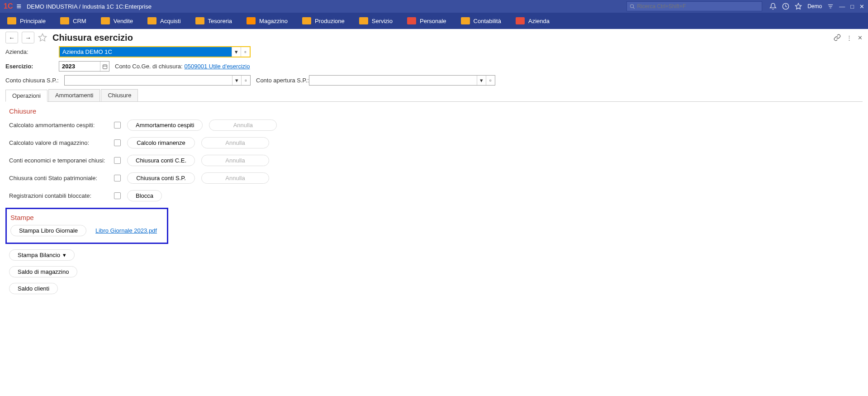 The height and width of the screenshot is (396, 868). Describe the element at coordinates (798, 6) in the screenshot. I see `star-icon` at that location.